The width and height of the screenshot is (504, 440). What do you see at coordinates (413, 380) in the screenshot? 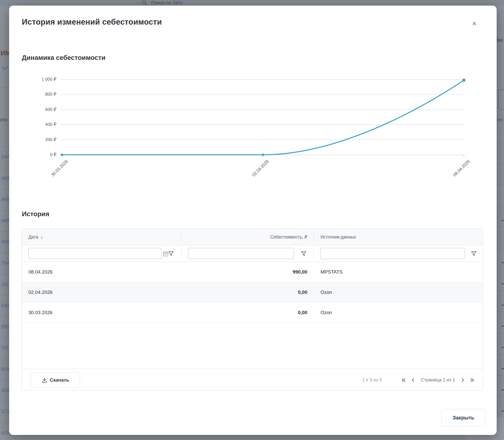
I see `prev-page-button` at bounding box center [413, 380].